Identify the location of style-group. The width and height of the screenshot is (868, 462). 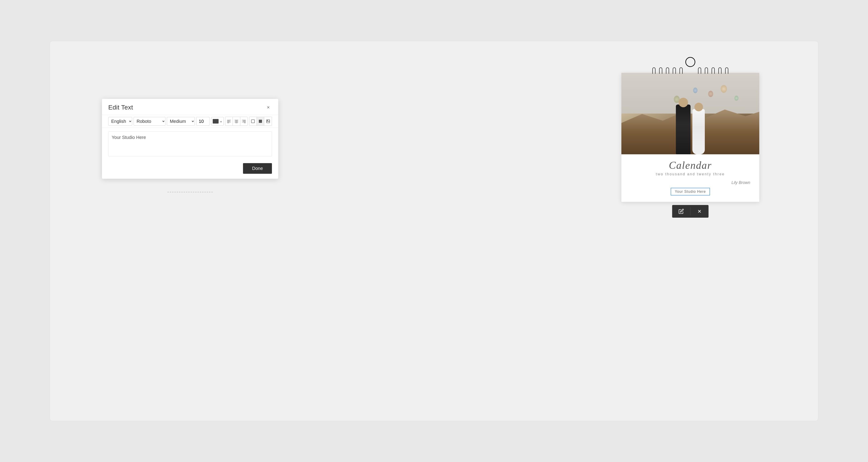
(260, 121).